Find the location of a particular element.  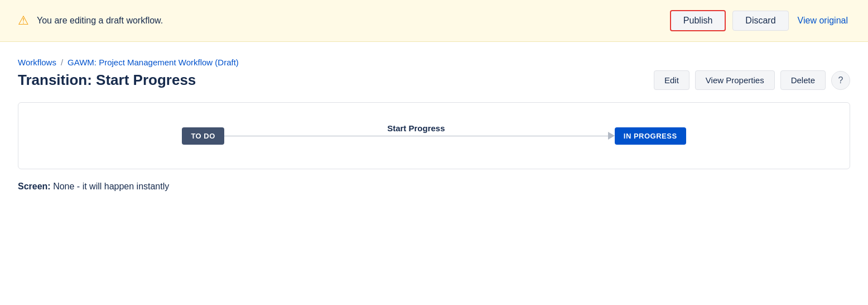

diagram-inner: TO DO Start Progress IN PROGRESS is located at coordinates (434, 136).